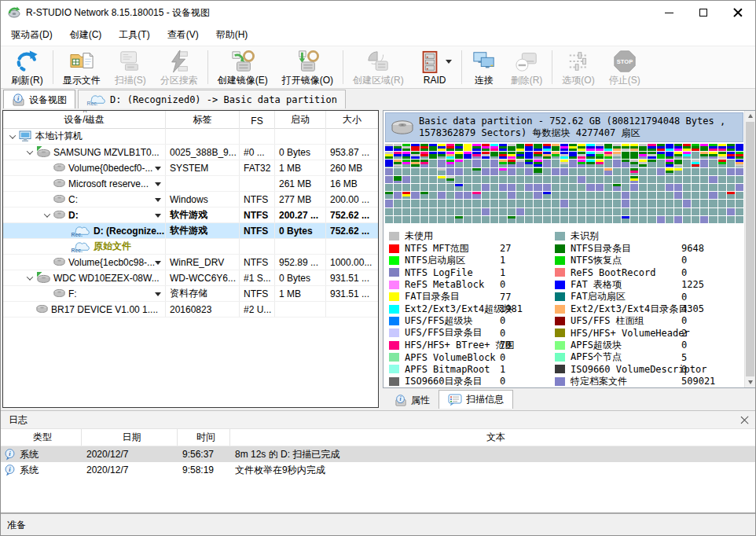 The width and height of the screenshot is (756, 536). I want to click on legend-value: 1, so click(503, 273).